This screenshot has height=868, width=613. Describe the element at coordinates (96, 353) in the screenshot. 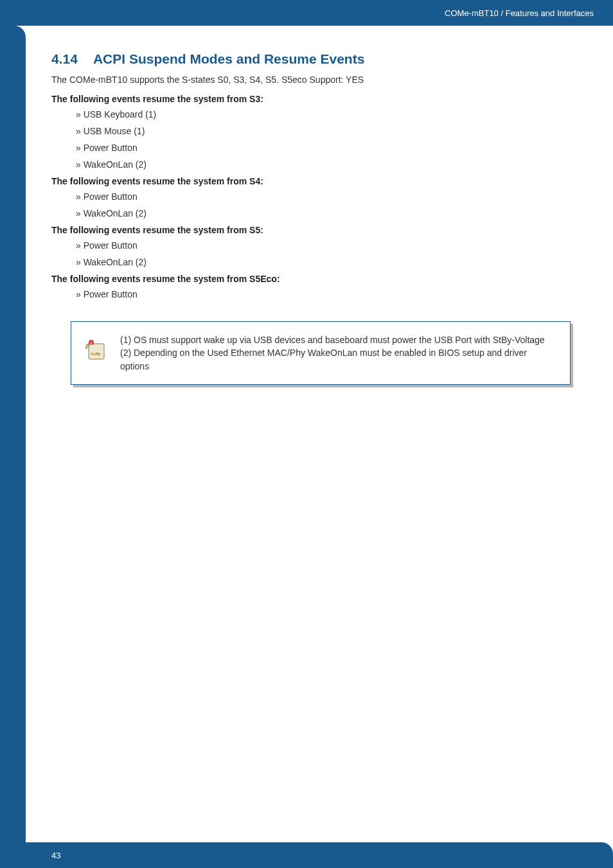

I see `svg-text: note` at that location.